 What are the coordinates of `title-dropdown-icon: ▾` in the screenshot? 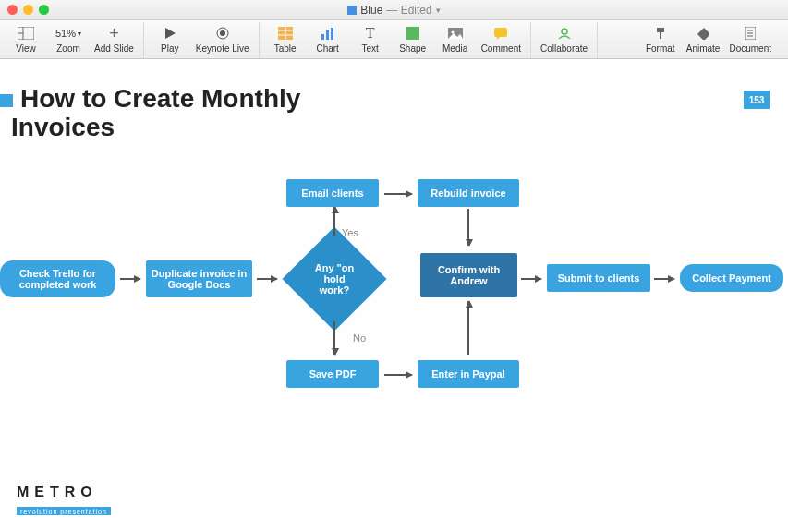 It's located at (438, 10).